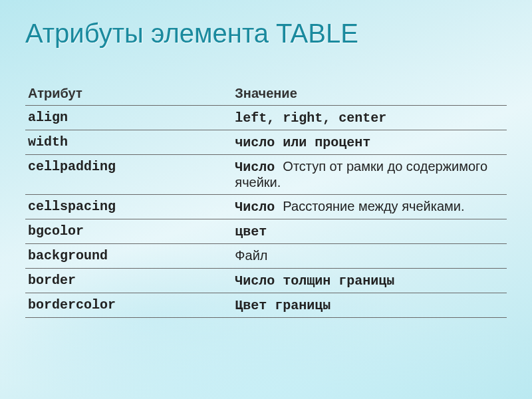 This screenshot has width=532, height=399. What do you see at coordinates (370, 281) in the screenshot?
I see `attr-value: Число толщин границы` at bounding box center [370, 281].